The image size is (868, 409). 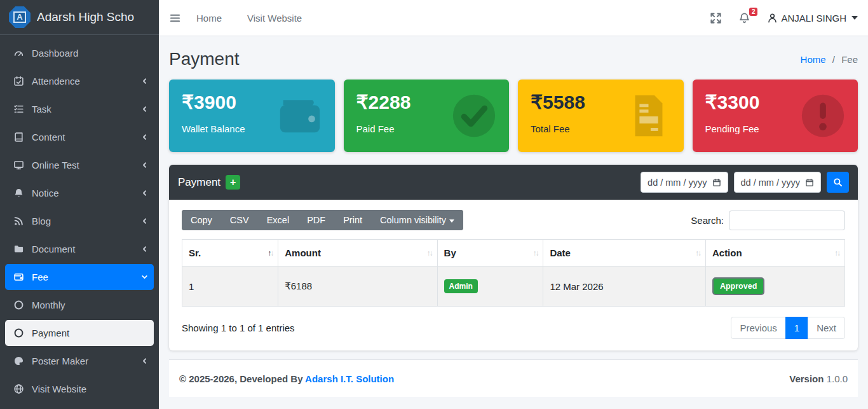 I want to click on gauge-icon, so click(x=18, y=53).